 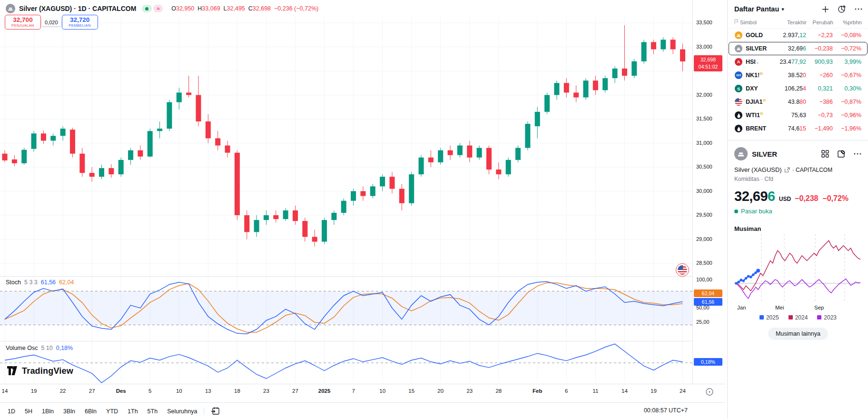 What do you see at coordinates (709, 143) in the screenshot?
I see `scale-label: 31,000` at bounding box center [709, 143].